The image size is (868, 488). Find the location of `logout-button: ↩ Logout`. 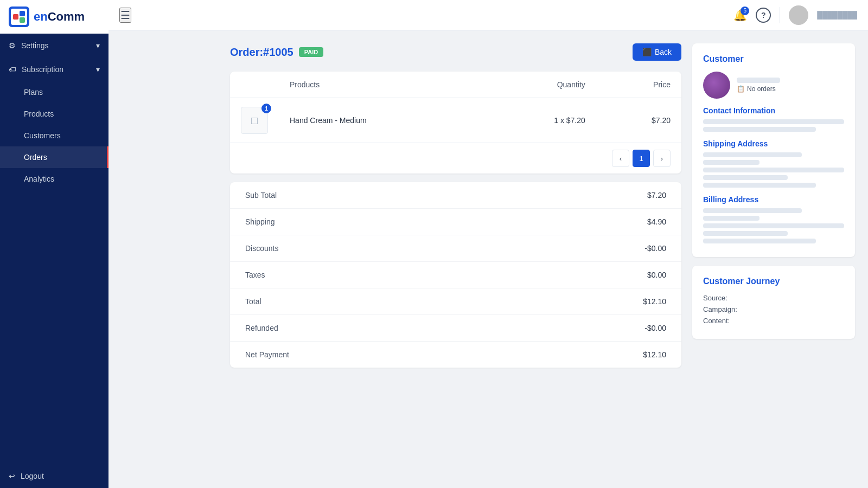

logout-button: ↩ Logout is located at coordinates (54, 476).